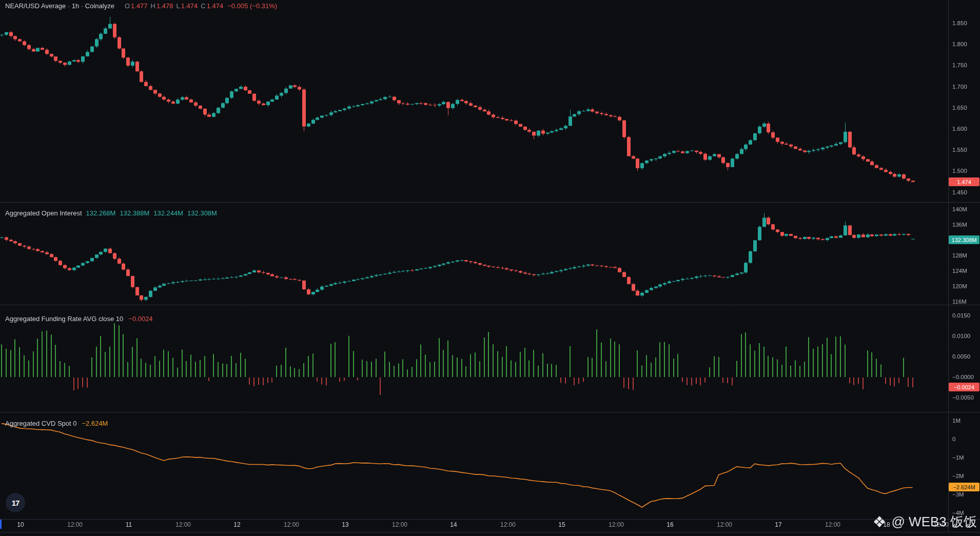 This screenshot has height=536, width=980. What do you see at coordinates (964, 387) in the screenshot?
I see `funding-value-badge: −0.0024` at bounding box center [964, 387].